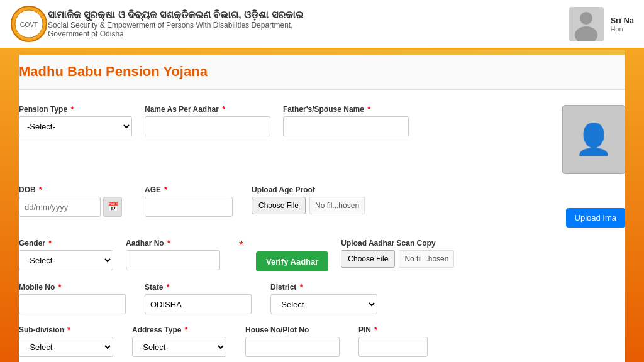 Image resolution: width=644 pixels, height=362 pixels. What do you see at coordinates (308, 24) in the screenshot?
I see `header-text: ସାମାଜିକ ସୁରକ୍ଷା ଓ ଦିବ୍ୟଜ ସଶକ୍ତିକରଣ ବିଭାଗ…` at bounding box center [308, 24].